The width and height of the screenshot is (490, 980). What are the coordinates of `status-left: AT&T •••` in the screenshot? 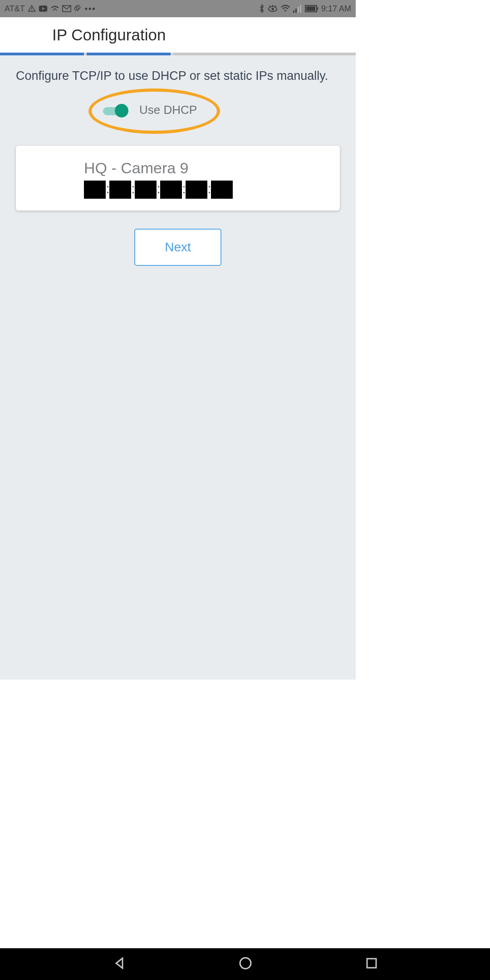 It's located at (50, 9).